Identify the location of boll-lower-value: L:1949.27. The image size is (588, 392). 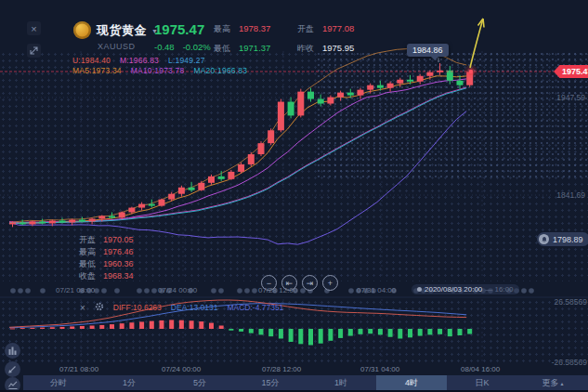
(187, 60).